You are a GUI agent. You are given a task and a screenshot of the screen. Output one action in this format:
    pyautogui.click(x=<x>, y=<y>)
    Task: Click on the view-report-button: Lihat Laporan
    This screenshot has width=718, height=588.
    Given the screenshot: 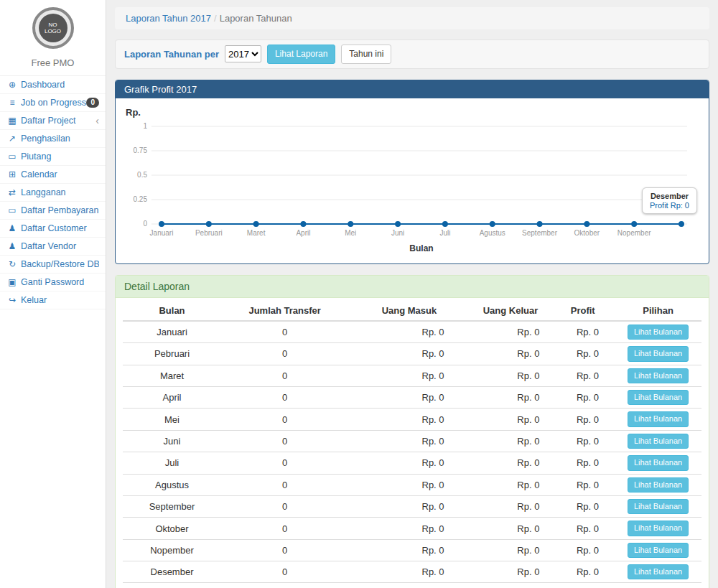 What is the action you would take?
    pyautogui.click(x=302, y=55)
    